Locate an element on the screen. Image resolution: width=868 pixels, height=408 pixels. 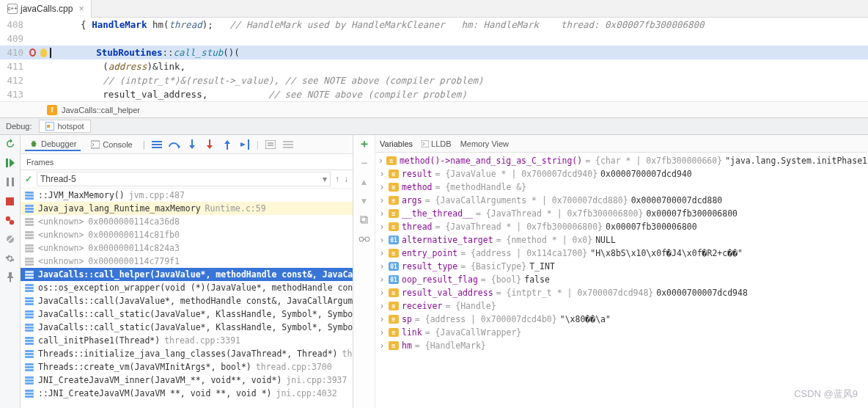
code-line: 411 (address)&link, is located at coordinates (434, 66).